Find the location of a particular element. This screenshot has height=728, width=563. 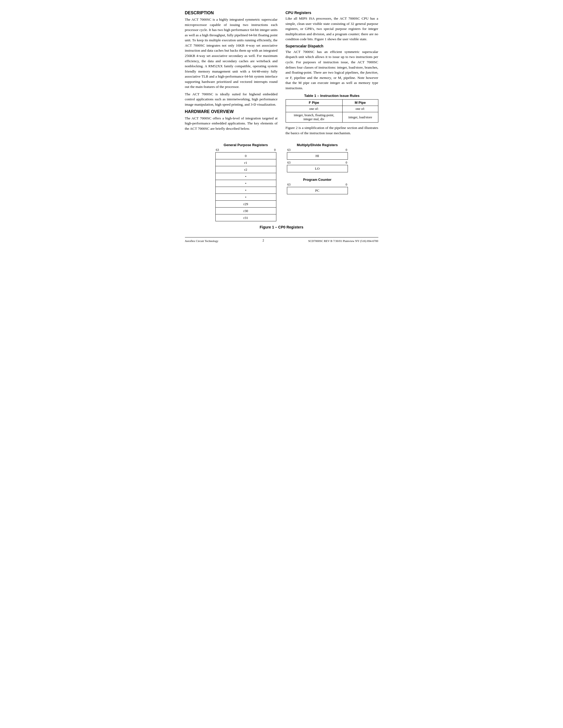

footer-left: Aeroflex Circuit Technology is located at coordinates (201, 241).